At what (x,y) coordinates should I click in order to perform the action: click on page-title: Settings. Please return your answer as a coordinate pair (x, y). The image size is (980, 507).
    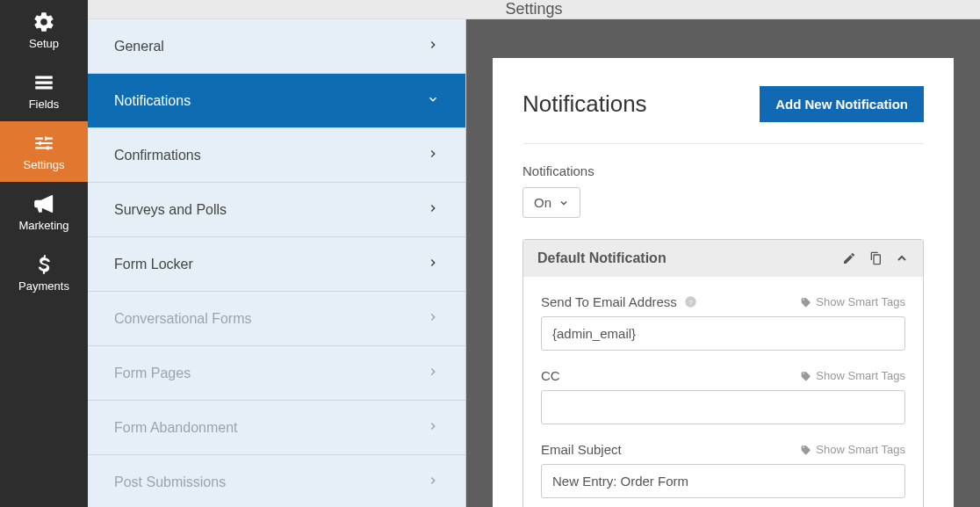
    Looking at the image, I should click on (534, 9).